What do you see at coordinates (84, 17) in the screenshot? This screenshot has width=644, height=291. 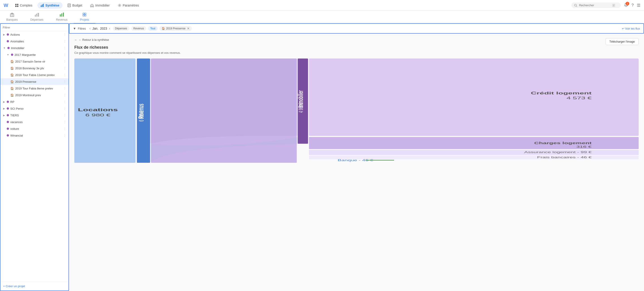 I see `subnav-projets: Projets` at bounding box center [84, 17].